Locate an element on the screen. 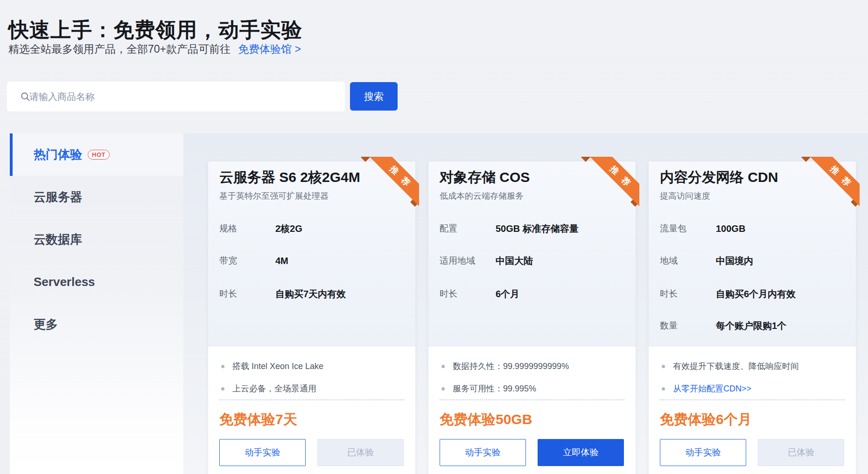 The width and height of the screenshot is (868, 474). sidebar-item-label: 云服务器 is located at coordinates (58, 197).